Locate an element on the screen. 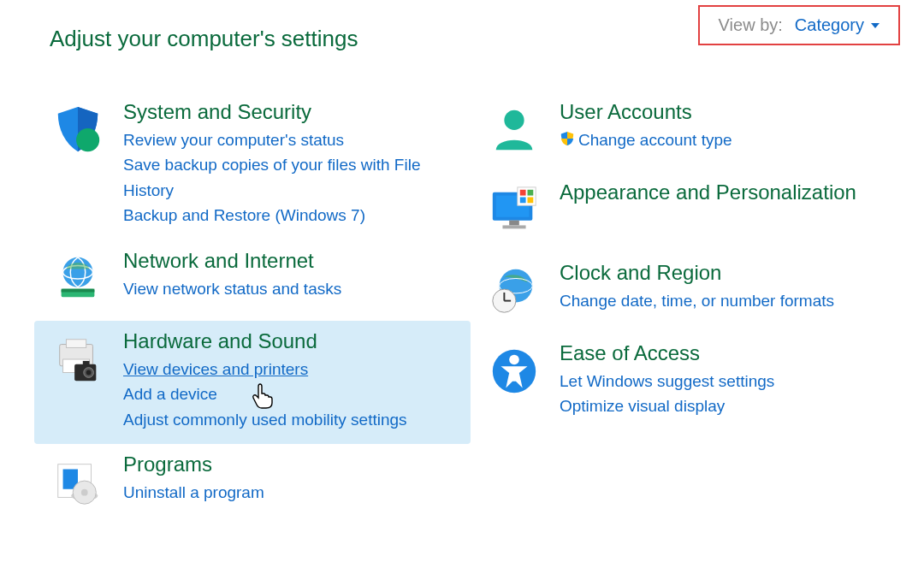  link-change-account-type: Change account type is located at coordinates (646, 140).